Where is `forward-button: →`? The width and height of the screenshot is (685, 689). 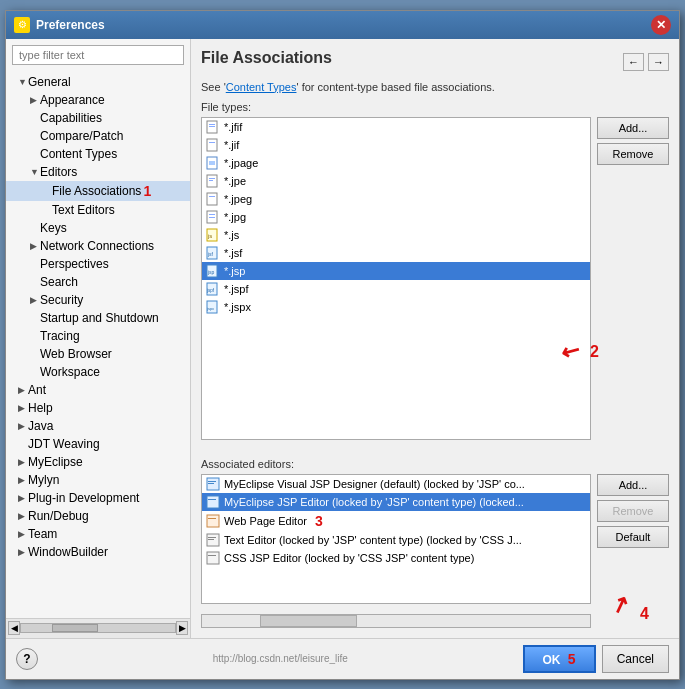
forward-button: → is located at coordinates (658, 62).